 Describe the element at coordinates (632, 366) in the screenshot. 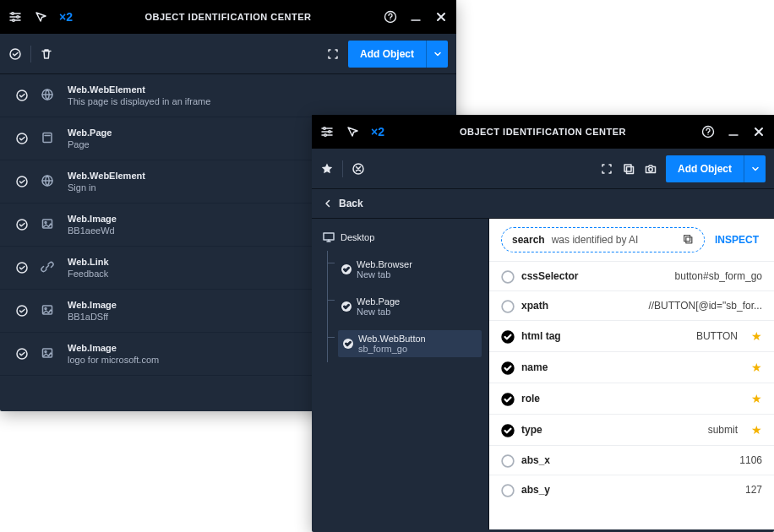

I see `property-row: name★` at that location.